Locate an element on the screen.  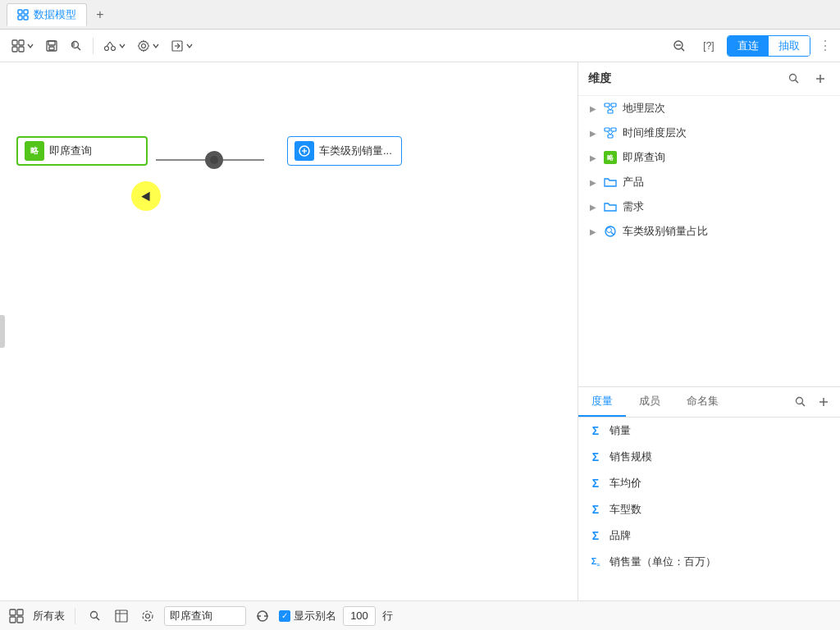
time-label: 时间维度层次 is located at coordinates (727, 133).